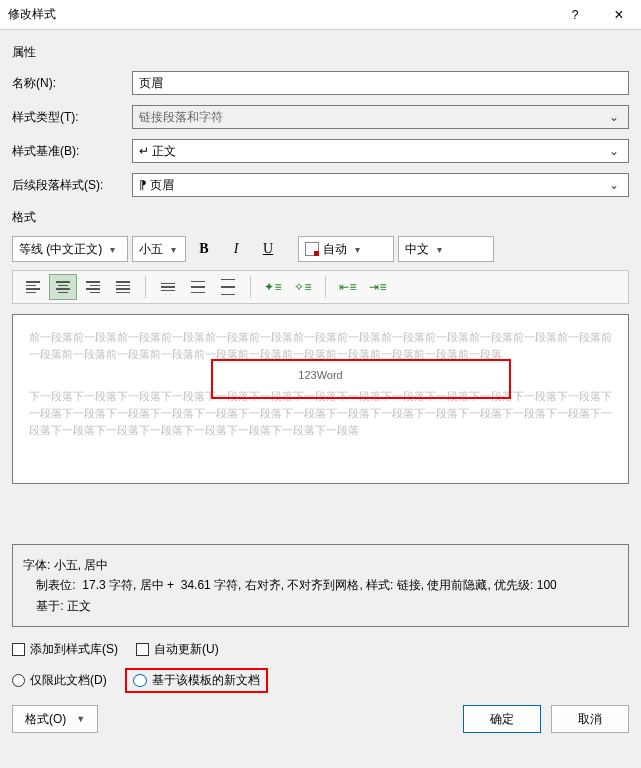  What do you see at coordinates (619, 15) in the screenshot?
I see `close-button: ×` at bounding box center [619, 15].